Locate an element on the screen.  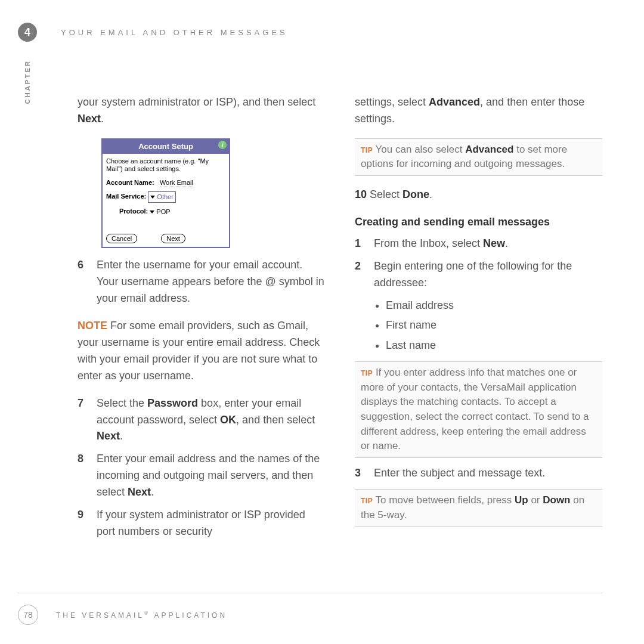
tip-box-2: TIP If you enter address info that match… is located at coordinates (478, 410).